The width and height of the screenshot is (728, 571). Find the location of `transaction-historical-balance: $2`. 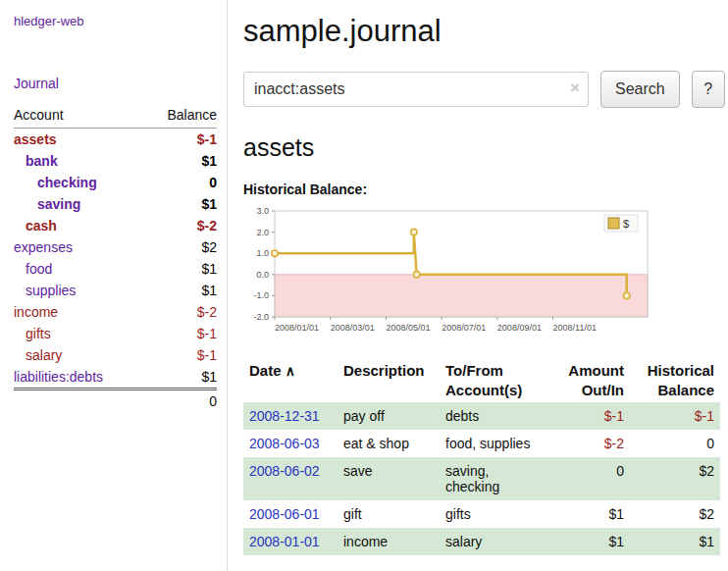

transaction-historical-balance: $2 is located at coordinates (675, 514).